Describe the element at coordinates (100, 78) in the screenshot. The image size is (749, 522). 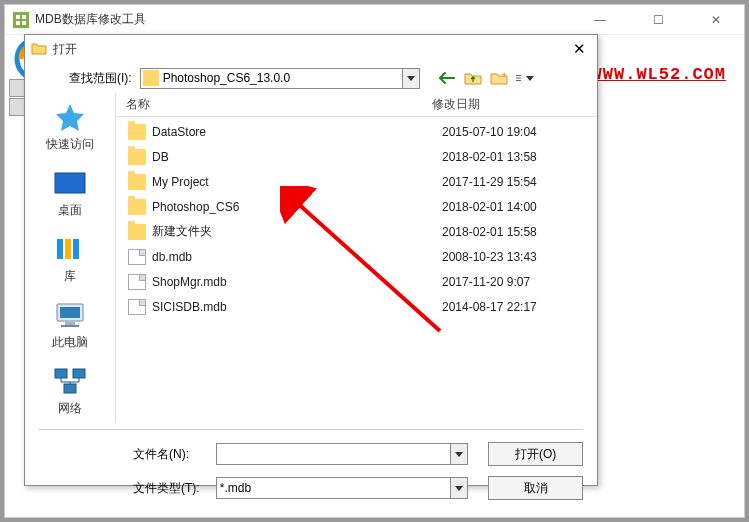
I see `lookin-label: 查找范围(I):` at that location.